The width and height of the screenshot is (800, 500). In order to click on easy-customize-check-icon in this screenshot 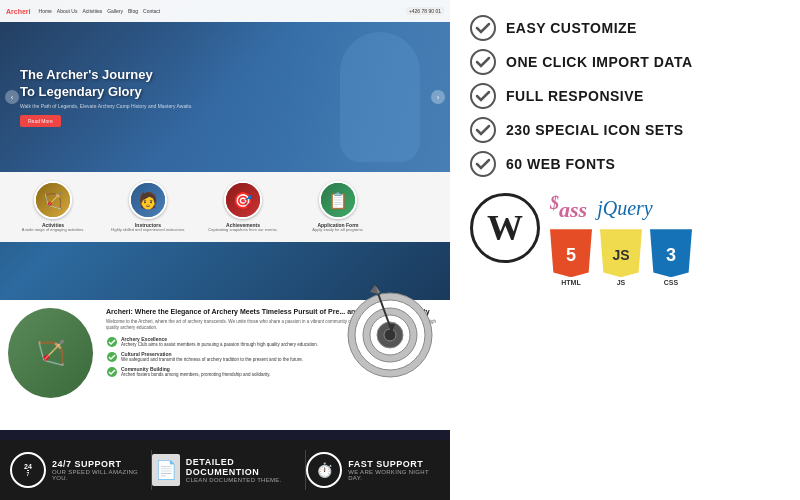, I will do `click(483, 28)`.